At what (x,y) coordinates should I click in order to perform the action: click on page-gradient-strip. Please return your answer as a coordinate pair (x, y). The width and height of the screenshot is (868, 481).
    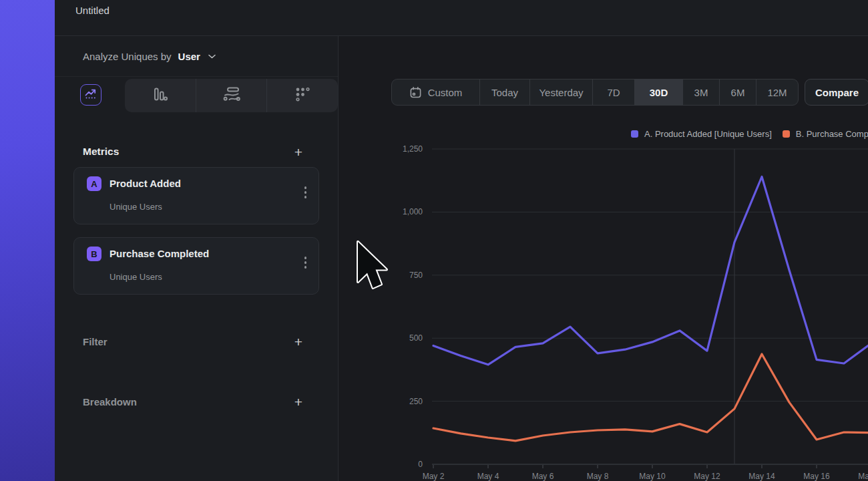
    Looking at the image, I should click on (27, 240).